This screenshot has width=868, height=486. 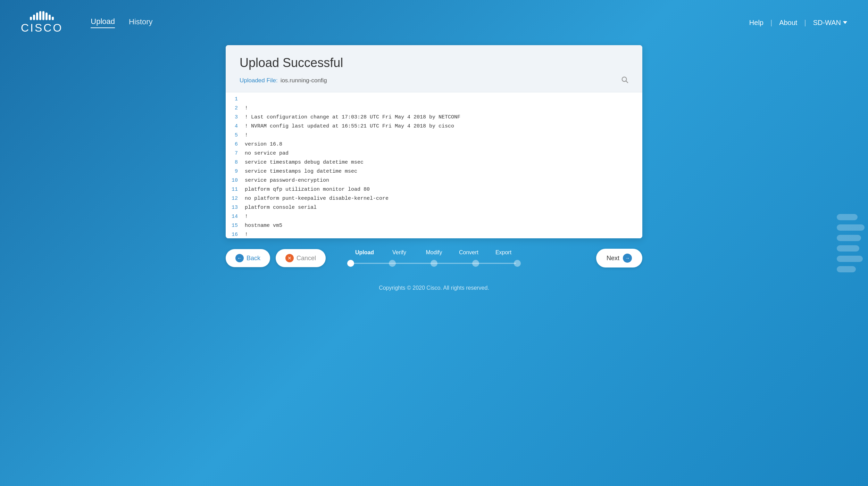 I want to click on next-button: Next →, so click(x=619, y=258).